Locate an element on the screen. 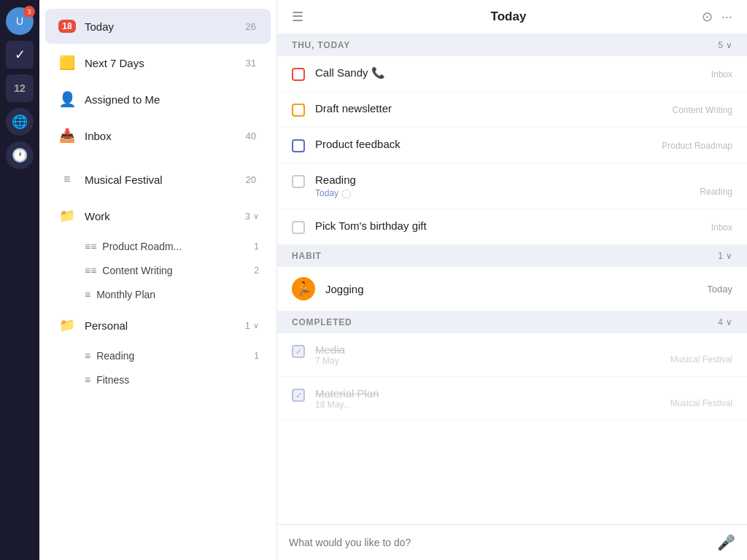  task-material-plan: Material Plan 18 May... Musical Festival is located at coordinates (512, 399).